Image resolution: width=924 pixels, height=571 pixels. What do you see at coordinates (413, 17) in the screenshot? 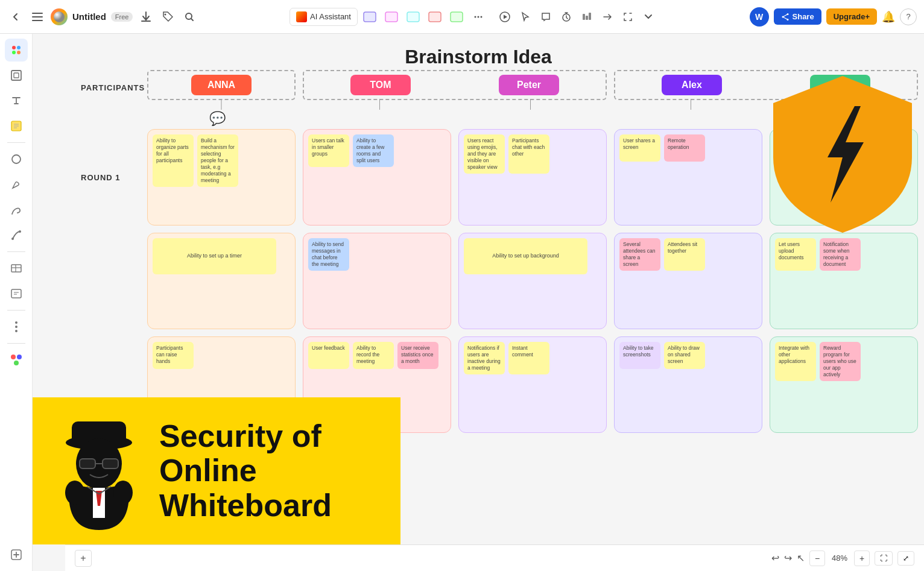
I see `tool-p3` at bounding box center [413, 17].